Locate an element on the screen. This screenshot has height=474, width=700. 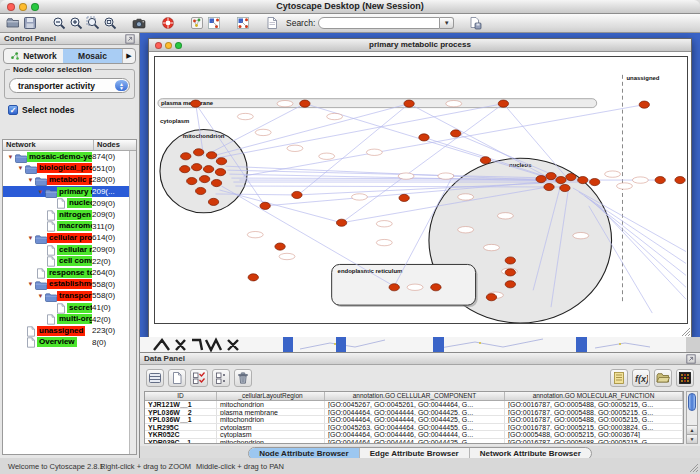
attribute-notes-icon is located at coordinates (619, 378).